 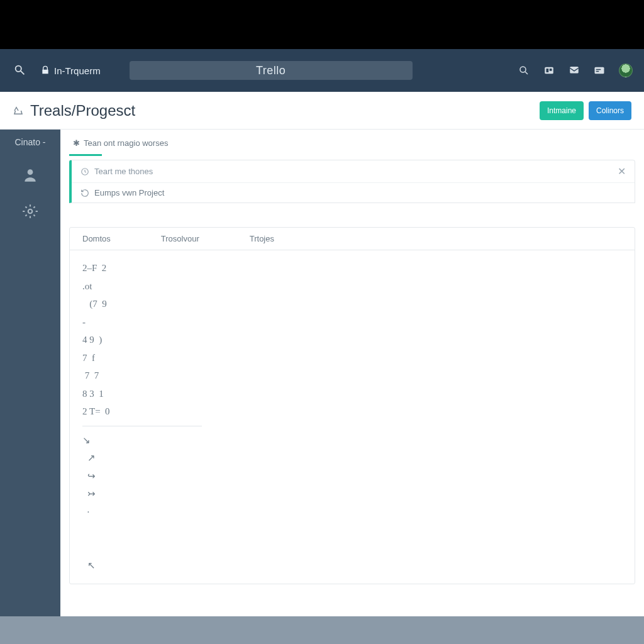 What do you see at coordinates (83, 111) in the screenshot?
I see `breadcrumb-text: Treals/Progesct` at bounding box center [83, 111].